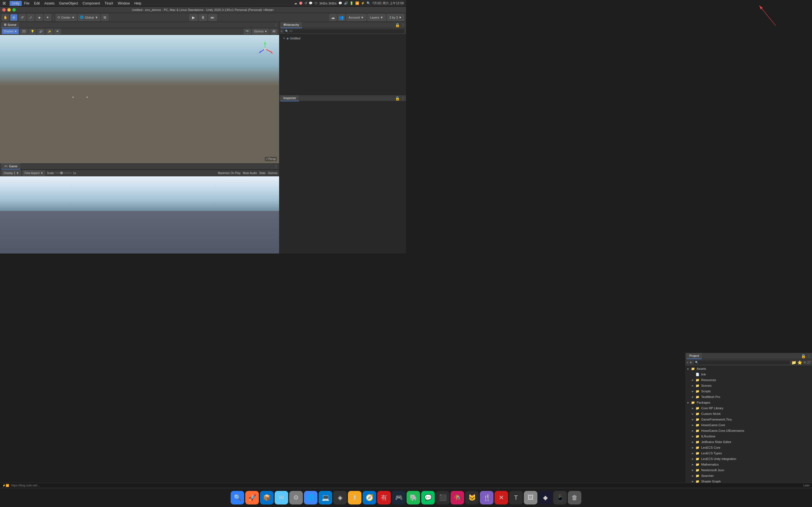 The image size is (812, 507). What do you see at coordinates (362, 17) in the screenshot?
I see `account-chevron-icon: ▼` at bounding box center [362, 17].